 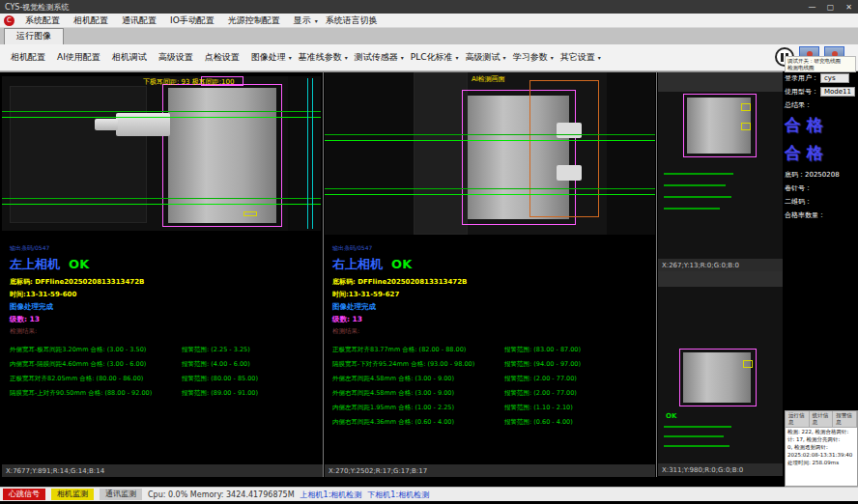 I want to click on result-ok-badge: OK, so click(x=402, y=265).